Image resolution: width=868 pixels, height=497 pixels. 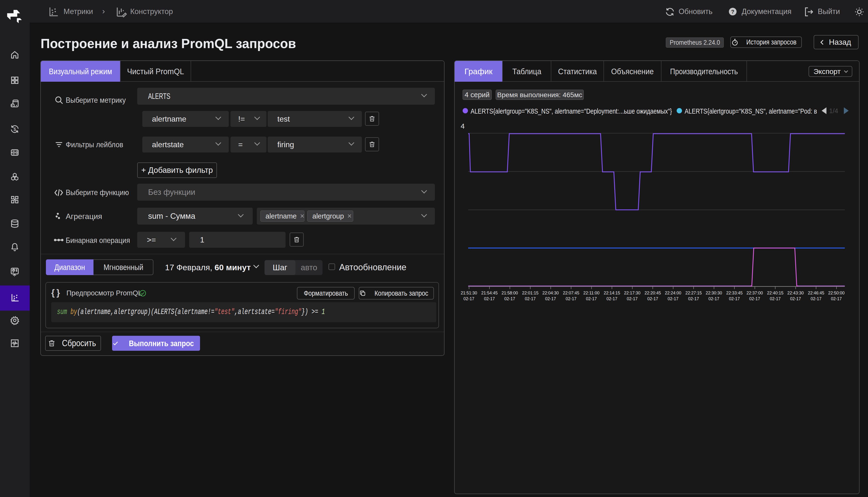 What do you see at coordinates (755, 293) in the screenshot?
I see `svg-text: 22:37:00` at bounding box center [755, 293].